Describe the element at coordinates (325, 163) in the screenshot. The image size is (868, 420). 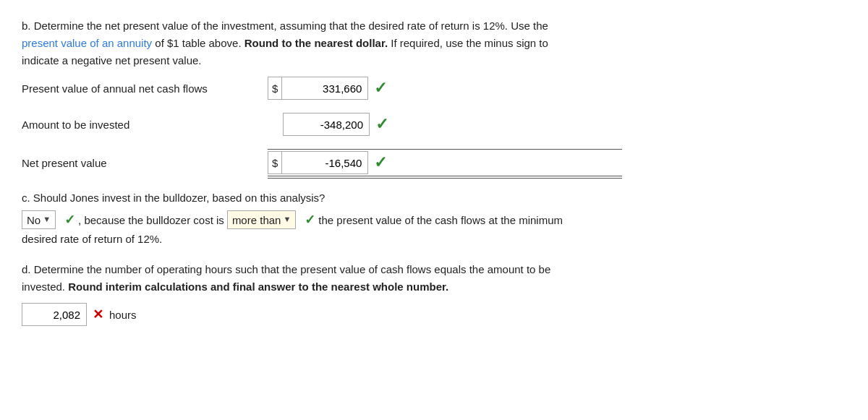
I see `input-npv` at that location.